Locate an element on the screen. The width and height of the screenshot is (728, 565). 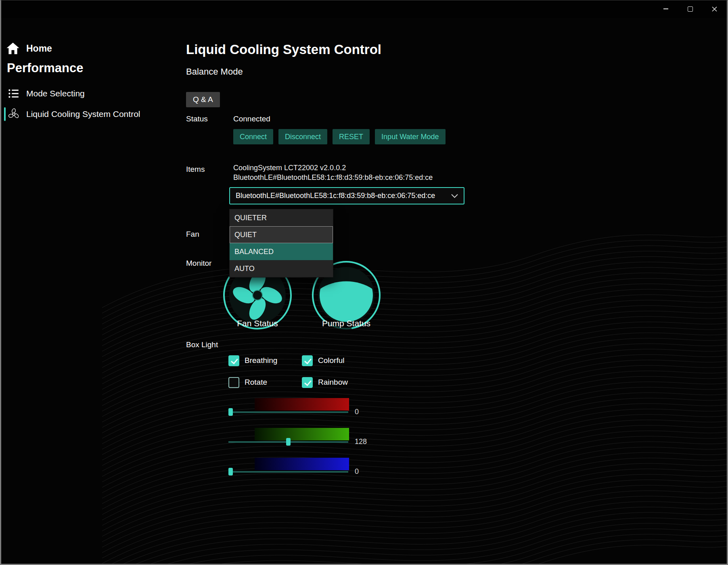
green-slider-group: 128 is located at coordinates (321, 439).